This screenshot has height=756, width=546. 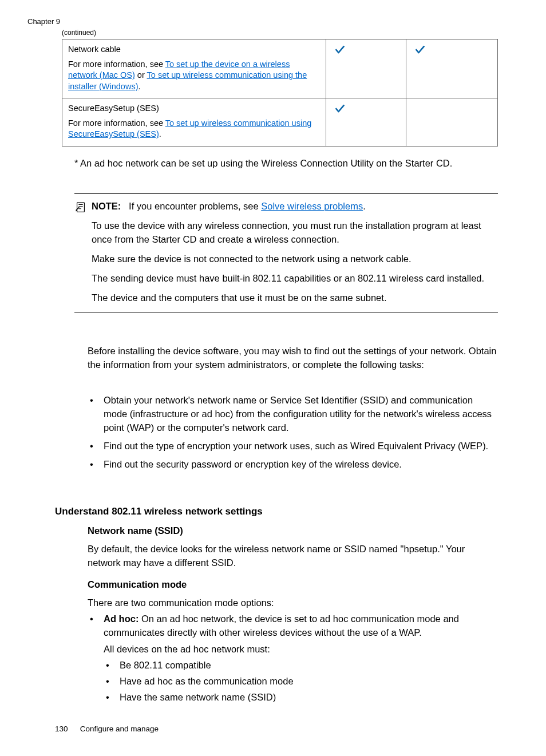 I want to click on link-solve-wireless: Solve wireless problems, so click(x=312, y=206).